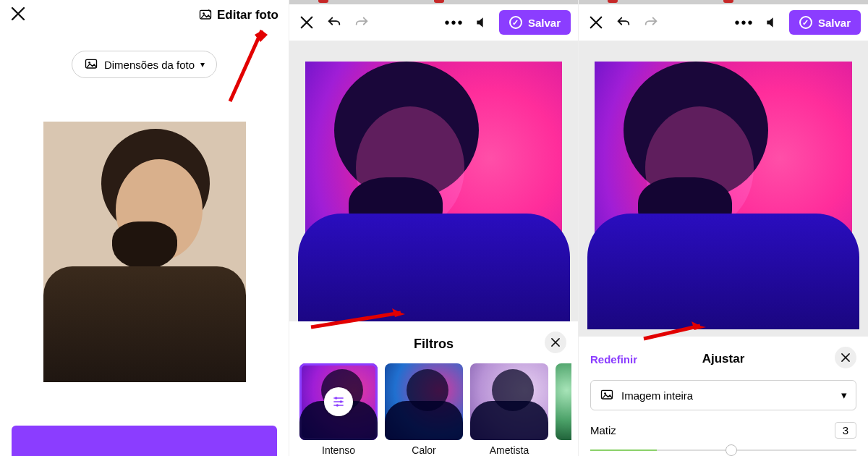 The height and width of the screenshot is (456, 868). What do you see at coordinates (434, 389) in the screenshot?
I see `filters-panel: Filtros Intenso Calor Amet` at bounding box center [434, 389].